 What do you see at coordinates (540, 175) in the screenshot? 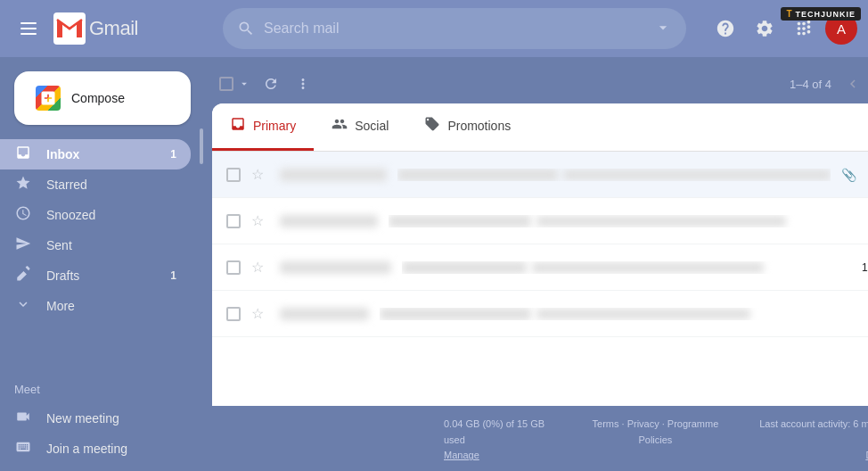
I see `table-row: ☆ 📎 17:22` at bounding box center [540, 175].